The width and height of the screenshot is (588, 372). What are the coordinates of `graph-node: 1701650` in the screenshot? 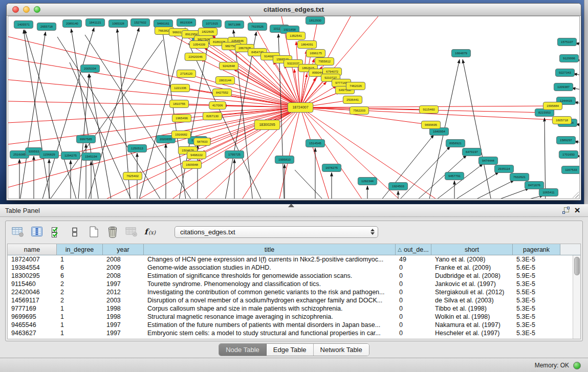 It's located at (568, 155).